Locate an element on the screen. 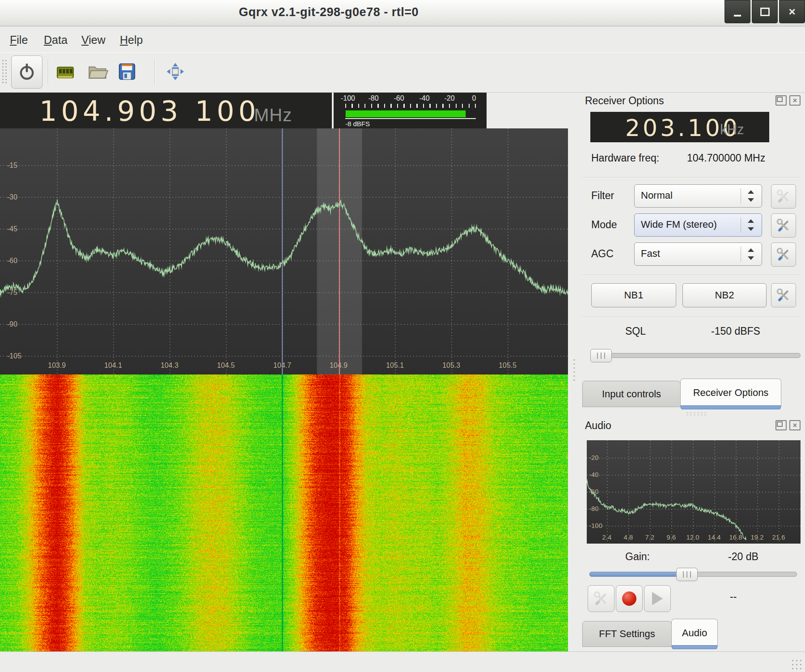 The height and width of the screenshot is (672, 805). offset-unit: kHz is located at coordinates (732, 130).